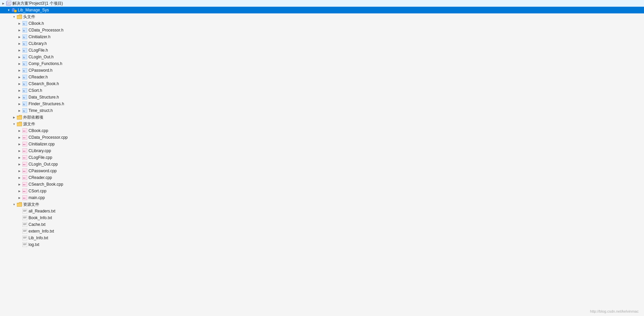  Describe the element at coordinates (25, 178) in the screenshot. I see `creader-cpp-icon: ++` at that location.